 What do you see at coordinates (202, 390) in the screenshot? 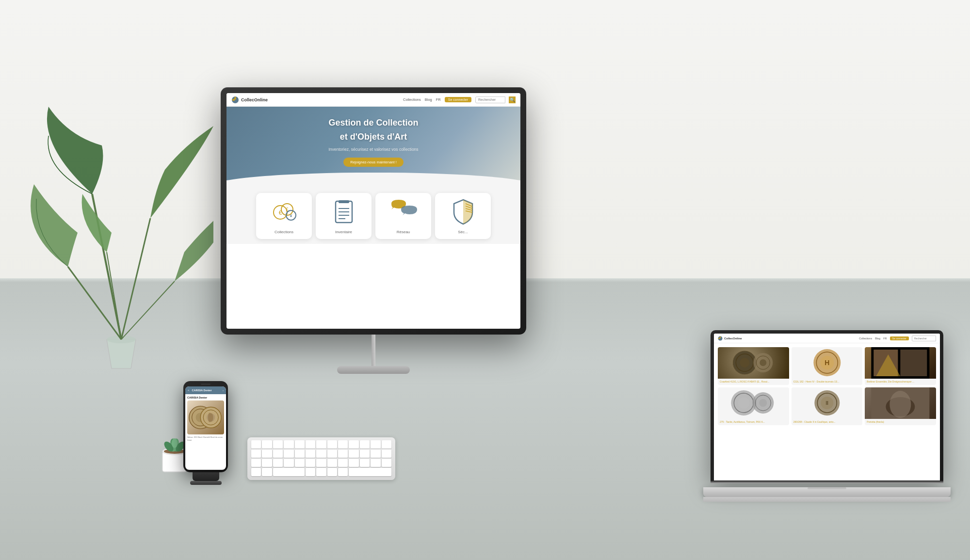
I see `phone-header-title: CARISIA Denier` at bounding box center [202, 390].